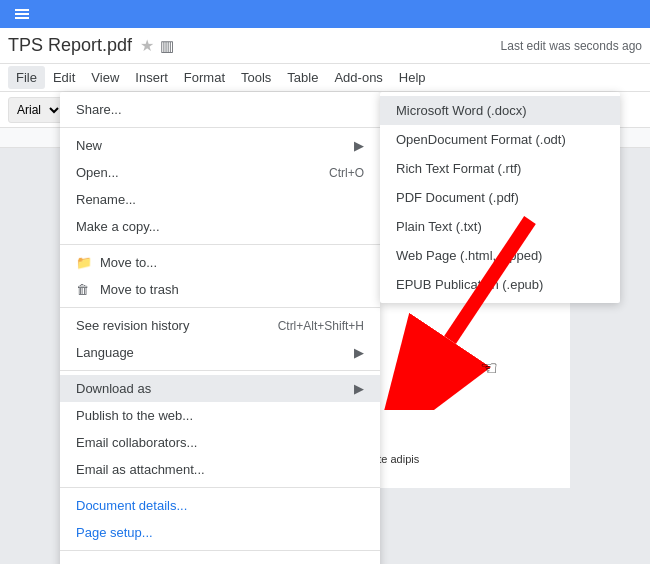  What do you see at coordinates (500, 198) in the screenshot?
I see `download-pdf: PDF Document (.pdf)` at bounding box center [500, 198].